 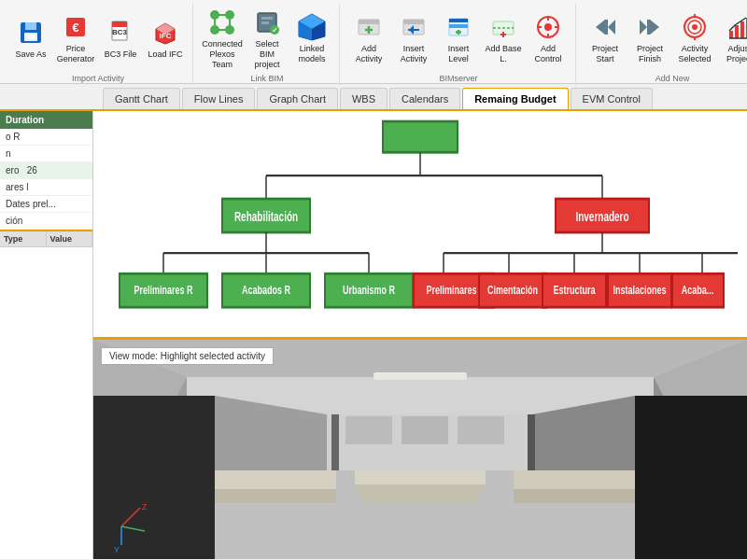 I want to click on select-bim-project-button: ✓ Select BIM project, so click(x=267, y=37).